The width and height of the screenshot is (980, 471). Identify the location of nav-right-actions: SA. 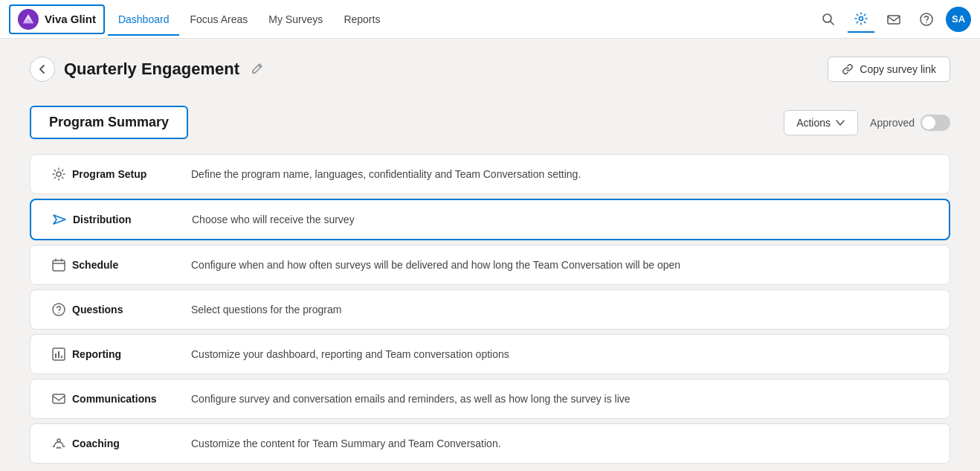
(893, 19).